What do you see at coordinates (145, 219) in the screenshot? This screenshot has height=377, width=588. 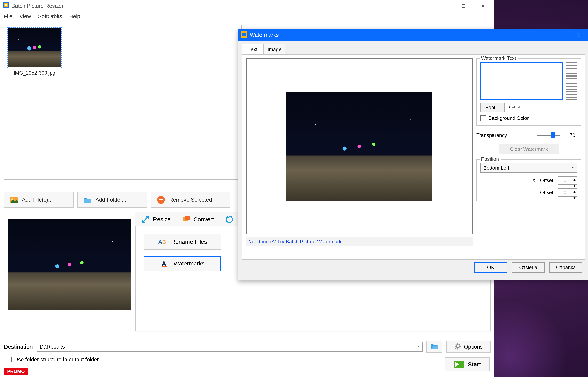 I see `resize-icon` at bounding box center [145, 219].